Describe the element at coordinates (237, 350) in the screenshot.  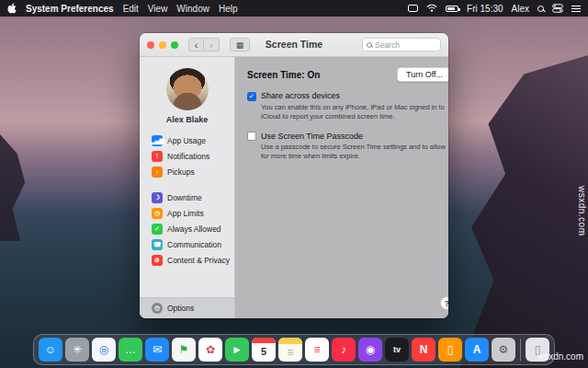
I see `dock-icon-facetime: ►` at that location.